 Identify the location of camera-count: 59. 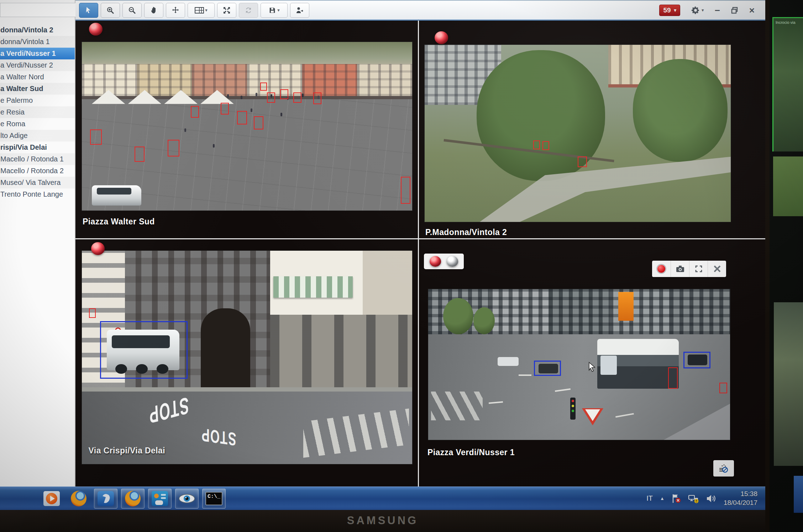
(667, 10).